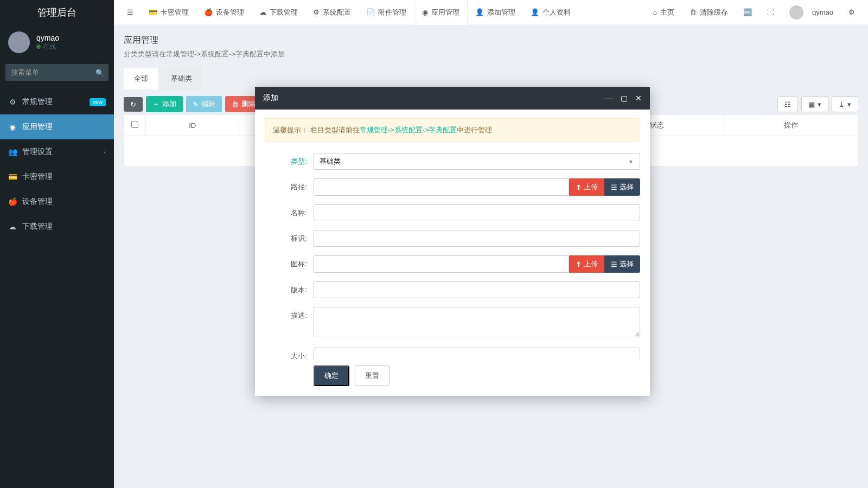 The height and width of the screenshot is (488, 868). Describe the element at coordinates (452, 239) in the screenshot. I see `field-ident: 标识:` at that location.